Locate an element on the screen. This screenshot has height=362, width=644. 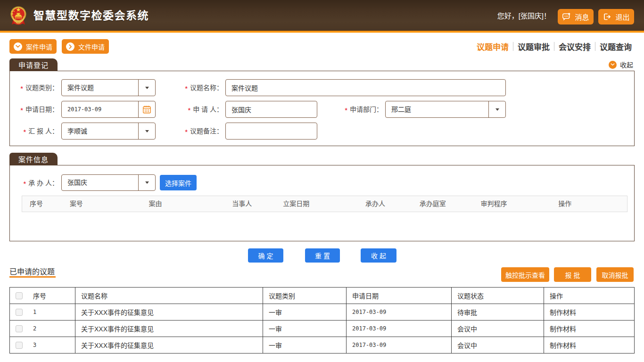
nav-item-topic-apply: 议题申请 is located at coordinates (493, 46).